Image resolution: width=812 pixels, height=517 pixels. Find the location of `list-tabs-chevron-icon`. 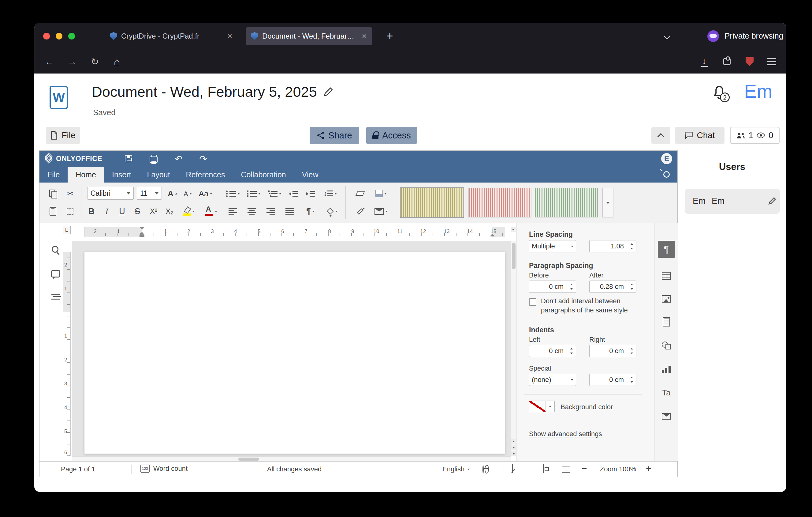

list-tabs-chevron-icon is located at coordinates (667, 36).